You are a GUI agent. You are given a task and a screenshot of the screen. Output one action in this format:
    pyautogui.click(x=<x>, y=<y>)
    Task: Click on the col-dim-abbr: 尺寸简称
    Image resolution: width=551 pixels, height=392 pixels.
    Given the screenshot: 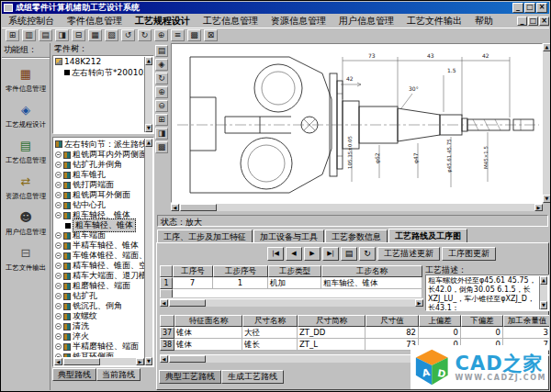 What is the action you would take?
    pyautogui.click(x=332, y=321)
    